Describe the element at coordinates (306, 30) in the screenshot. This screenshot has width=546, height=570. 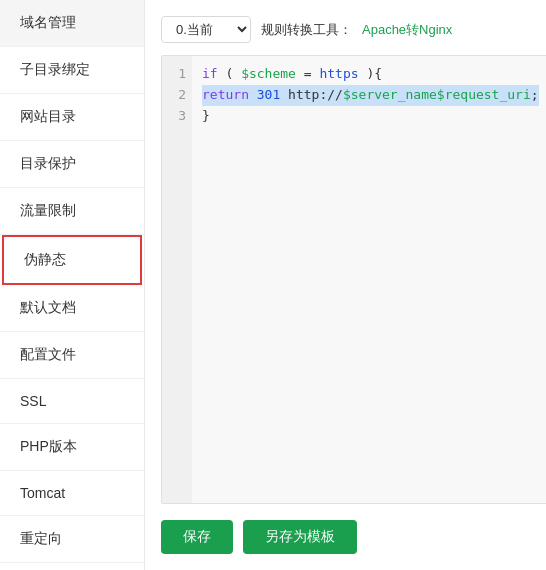
I see `rule-convert-label: 规则转换工具：` at that location.